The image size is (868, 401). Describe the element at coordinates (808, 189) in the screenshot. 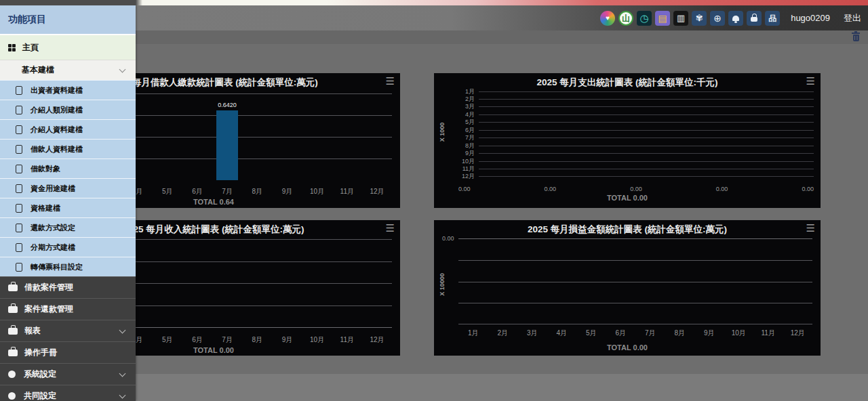

I see `x-axis-tick: 0.00` at that location.